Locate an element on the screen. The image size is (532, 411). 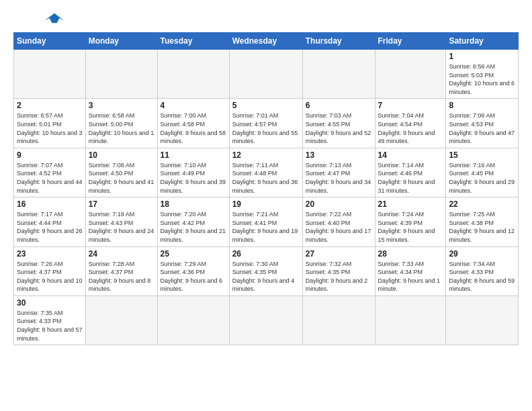
day-number: 23 is located at coordinates (50, 254).